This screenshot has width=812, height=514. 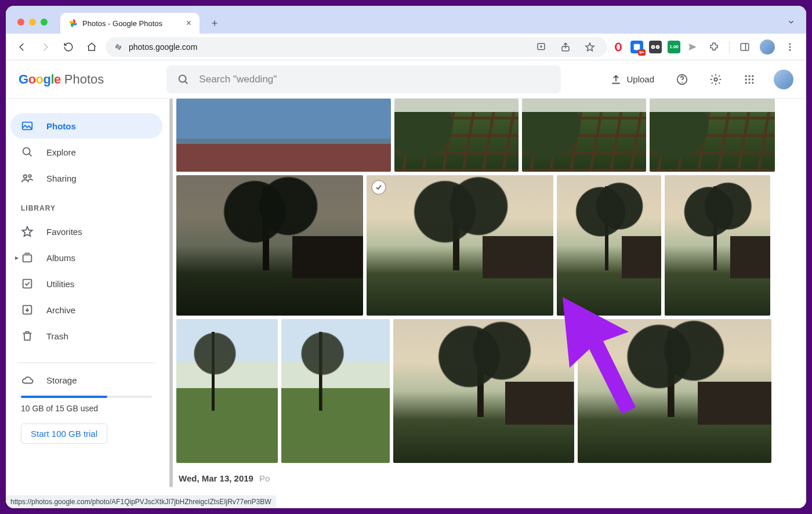 What do you see at coordinates (61, 152) in the screenshot?
I see `sidebar-item-label: Explore` at bounding box center [61, 152].